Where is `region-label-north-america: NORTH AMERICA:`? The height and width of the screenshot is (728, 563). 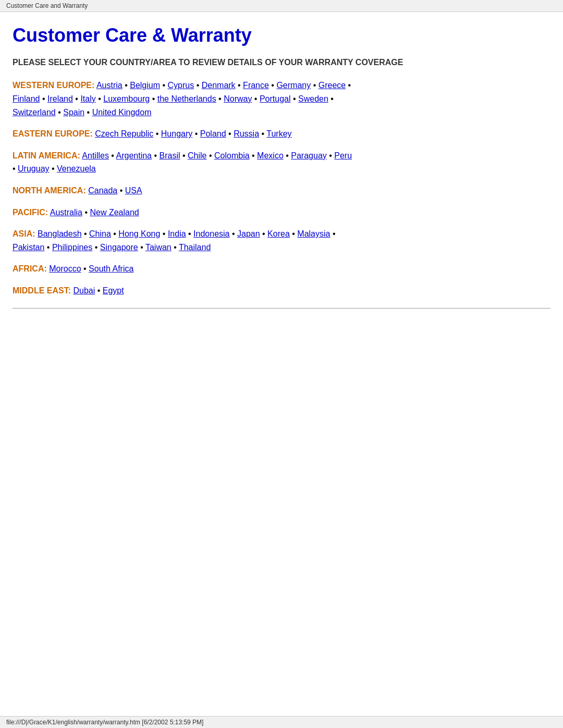
region-label-north-america: NORTH AMERICA: is located at coordinates (49, 191).